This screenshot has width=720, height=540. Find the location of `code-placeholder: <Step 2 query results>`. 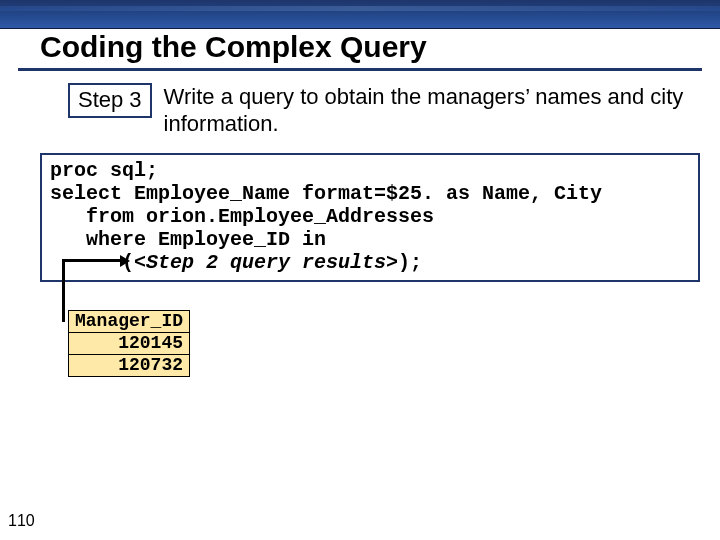

code-placeholder: <Step 2 query results> is located at coordinates (266, 262).